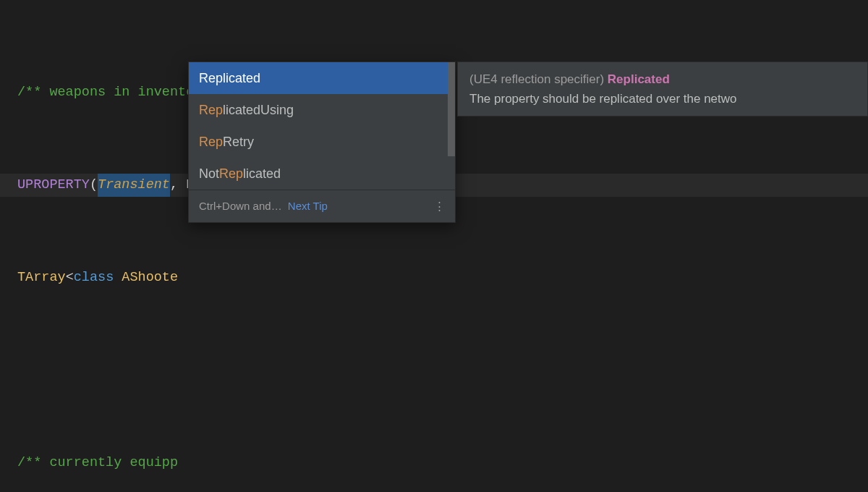  Describe the element at coordinates (451, 109) in the screenshot. I see `popup-scrollbar` at that location.